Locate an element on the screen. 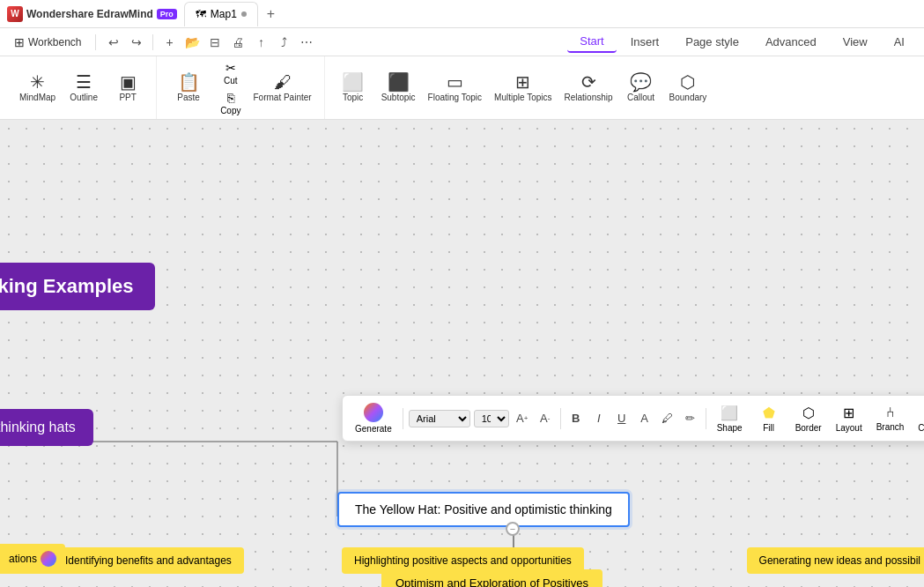 The image size is (924, 587). fill-icon: ⬟ is located at coordinates (769, 412).